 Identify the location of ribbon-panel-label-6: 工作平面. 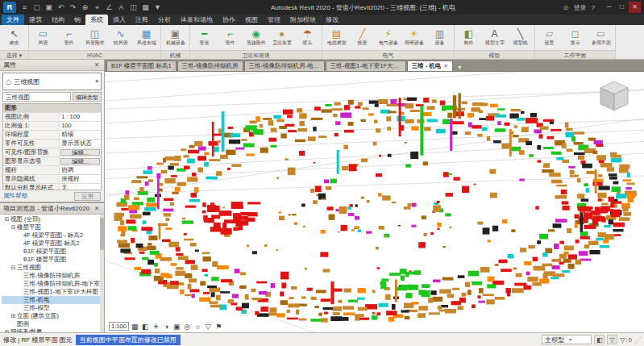
(575, 55).